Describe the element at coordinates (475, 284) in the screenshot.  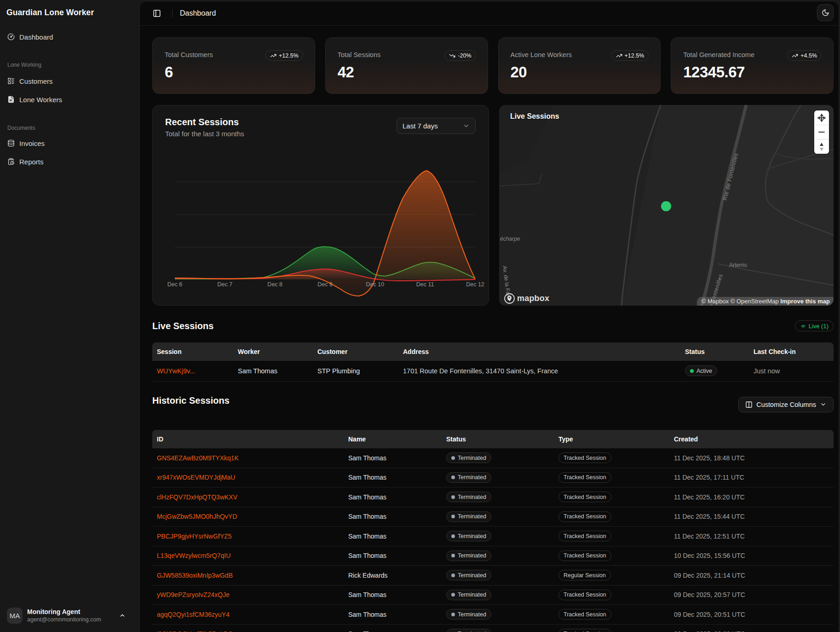
I see `svg-text: Dec 12` at that location.